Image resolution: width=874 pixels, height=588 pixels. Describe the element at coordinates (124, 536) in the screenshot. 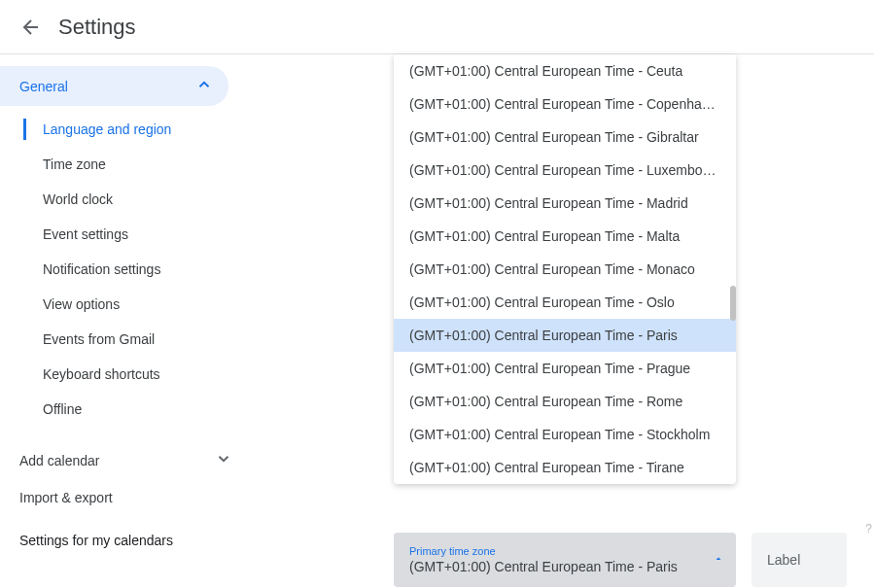

I see `sidebar-my-calendars-heading: Settings for my calendars` at that location.